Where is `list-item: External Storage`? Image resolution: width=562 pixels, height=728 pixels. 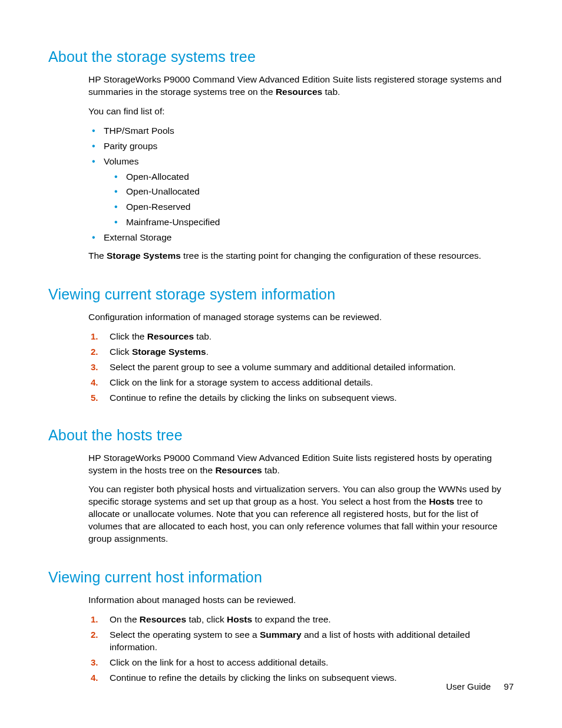 list-item: External Storage is located at coordinates (301, 238).